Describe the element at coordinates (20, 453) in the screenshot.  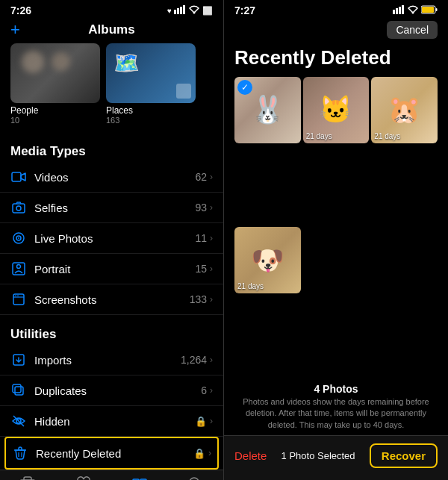
I see `trash-icon` at that location.